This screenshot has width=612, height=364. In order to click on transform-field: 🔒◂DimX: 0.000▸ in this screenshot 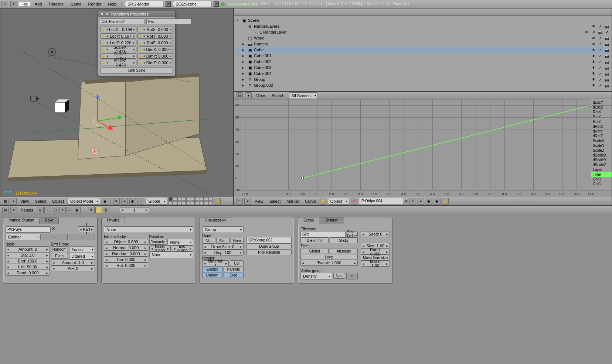, I will do `click(155, 49)`.